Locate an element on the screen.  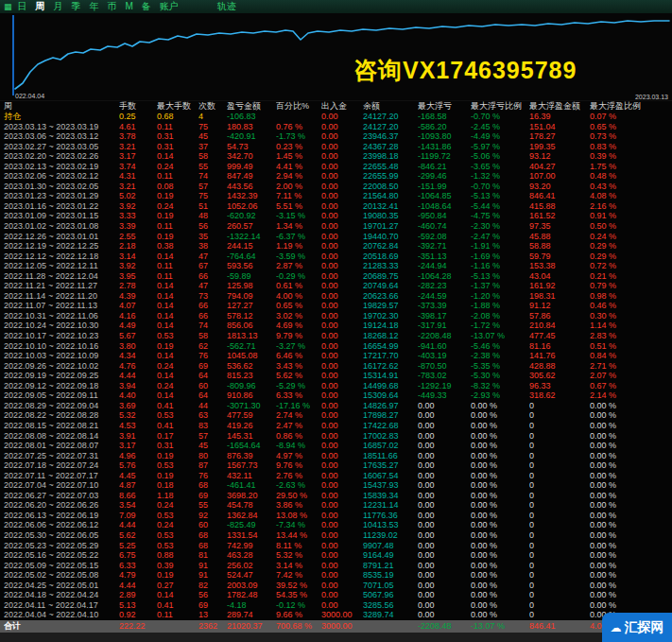
cell: 4.45 is located at coordinates (138, 477).